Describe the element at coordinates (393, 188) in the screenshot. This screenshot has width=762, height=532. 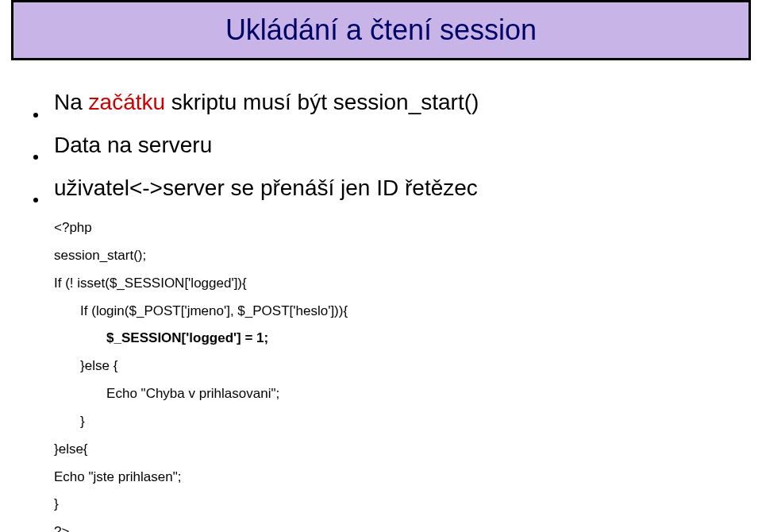
I see `bullet-text: uživatel<->server se přenáší jen ID řetě…` at that location.